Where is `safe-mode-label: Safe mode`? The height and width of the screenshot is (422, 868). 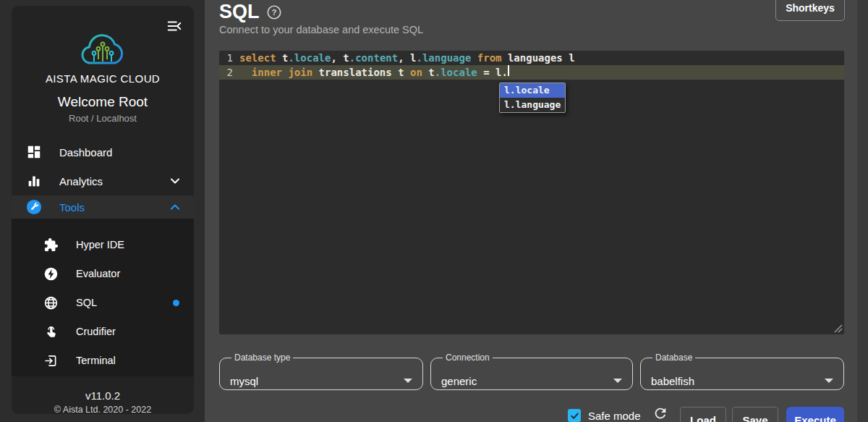 safe-mode-label: Safe mode is located at coordinates (615, 415).